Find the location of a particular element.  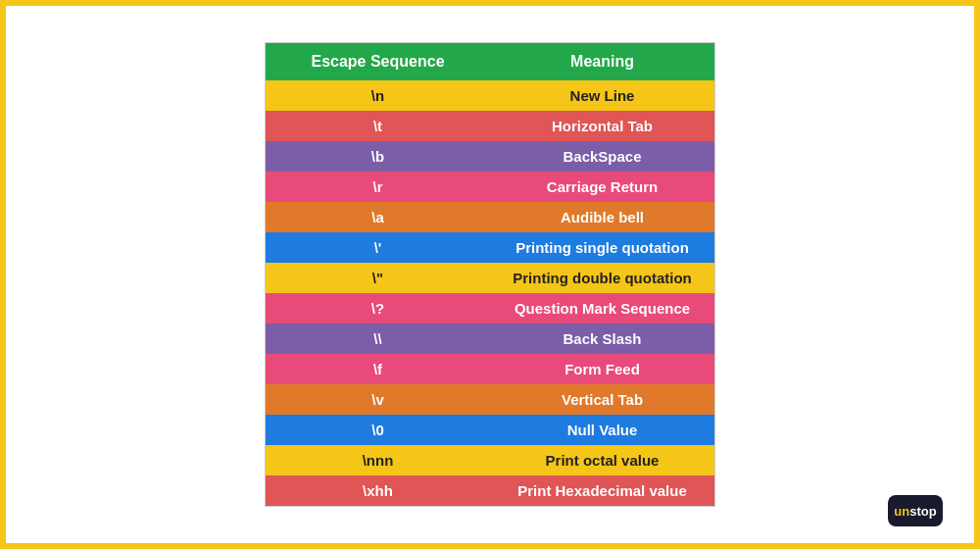

meaning-cell: Printing double quotation is located at coordinates (602, 278).